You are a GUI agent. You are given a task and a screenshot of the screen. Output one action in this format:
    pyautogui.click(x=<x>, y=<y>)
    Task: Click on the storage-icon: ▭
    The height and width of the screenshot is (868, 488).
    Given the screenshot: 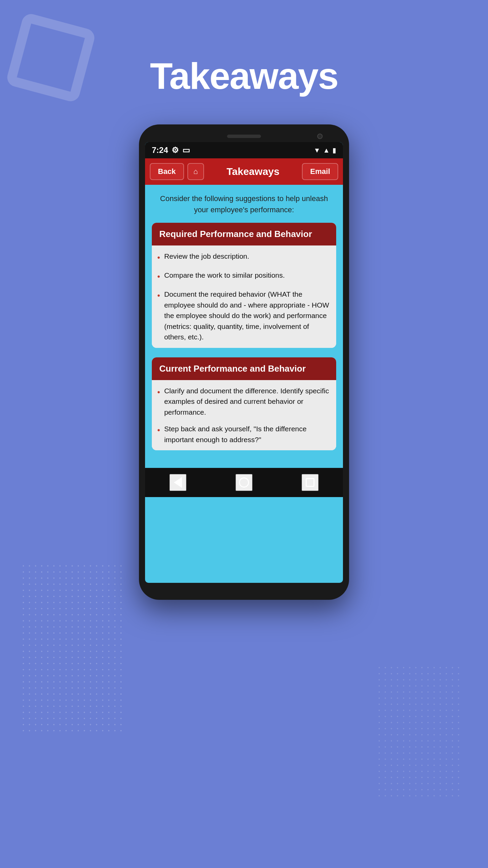 What is the action you would take?
    pyautogui.click(x=186, y=150)
    